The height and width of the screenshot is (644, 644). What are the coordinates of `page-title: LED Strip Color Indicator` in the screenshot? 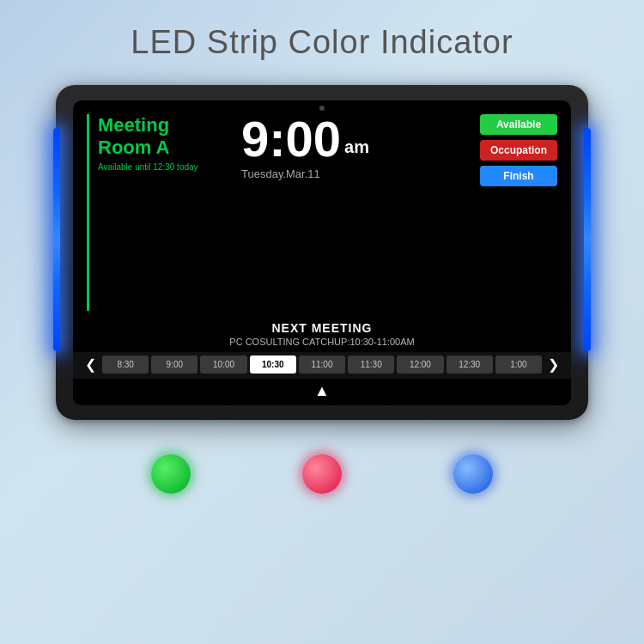 It's located at (321, 43).